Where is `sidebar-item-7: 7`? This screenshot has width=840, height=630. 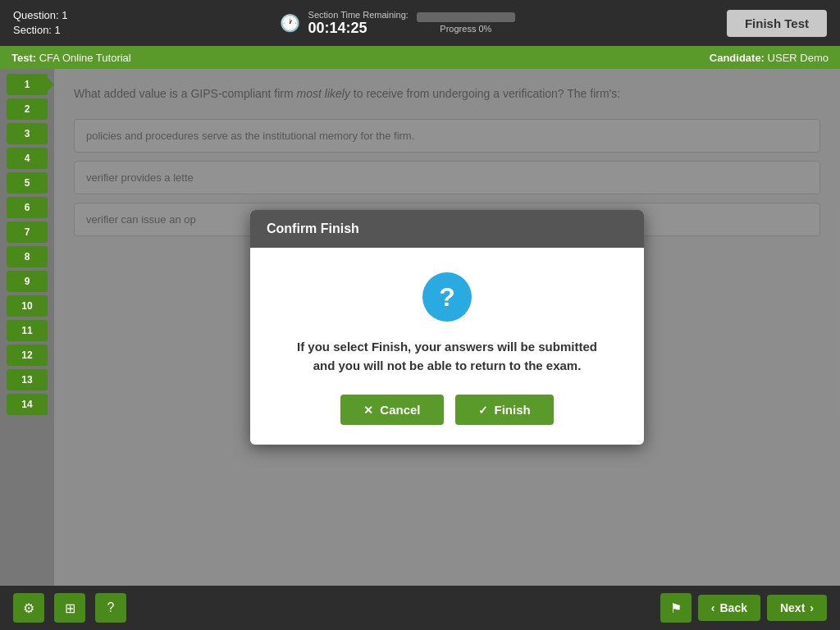 sidebar-item-7: 7 is located at coordinates (27, 232).